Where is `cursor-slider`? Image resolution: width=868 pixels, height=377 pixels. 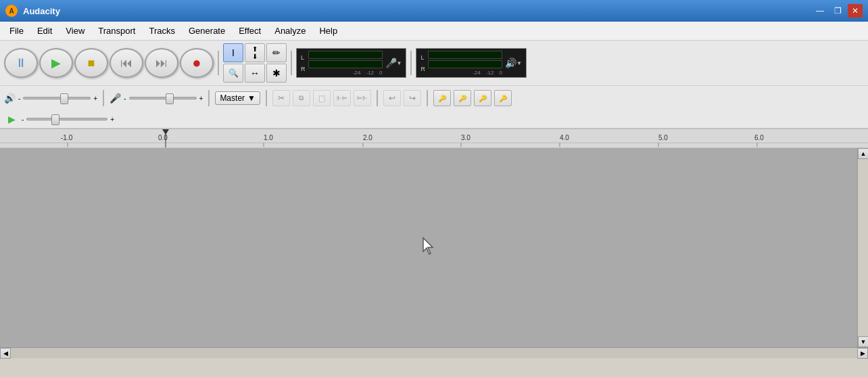 cursor-slider is located at coordinates (67, 119).